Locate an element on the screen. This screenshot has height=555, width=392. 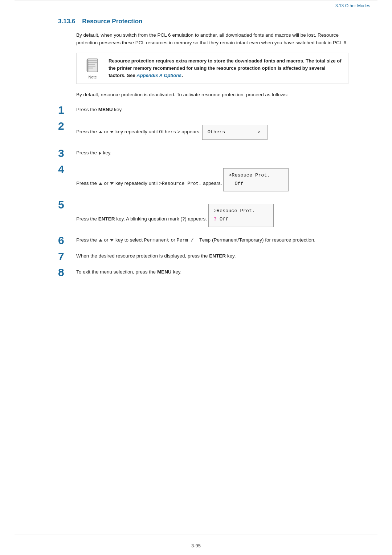
step-1-num: 1 is located at coordinates (67, 110).